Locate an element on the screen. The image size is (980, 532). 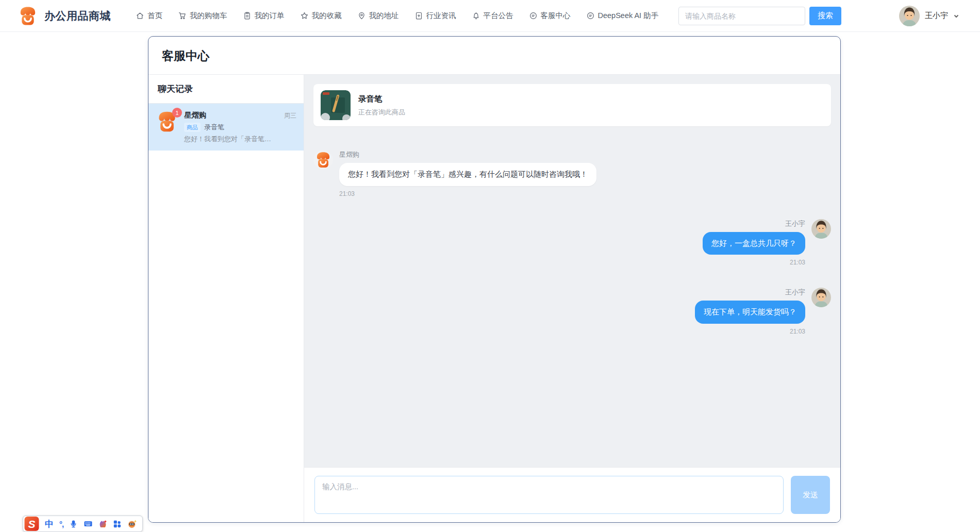
message-input is located at coordinates (549, 495).